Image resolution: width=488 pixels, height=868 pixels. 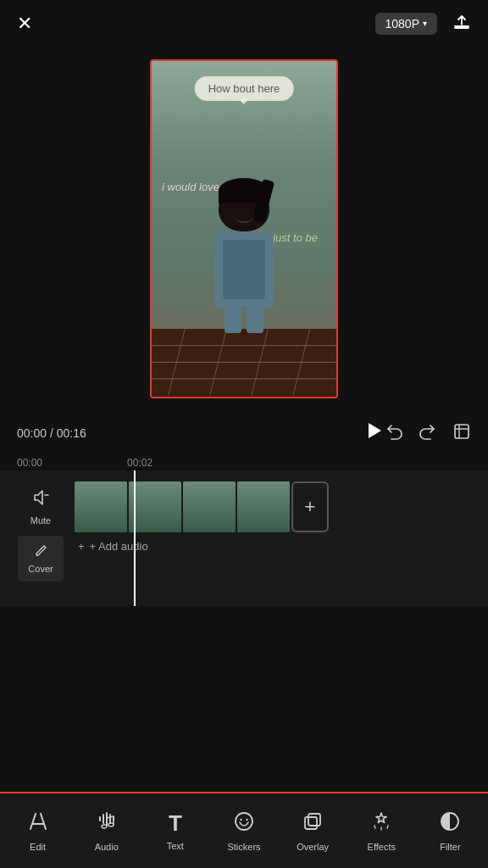 What do you see at coordinates (244, 209) in the screenshot?
I see `character-head` at bounding box center [244, 209].